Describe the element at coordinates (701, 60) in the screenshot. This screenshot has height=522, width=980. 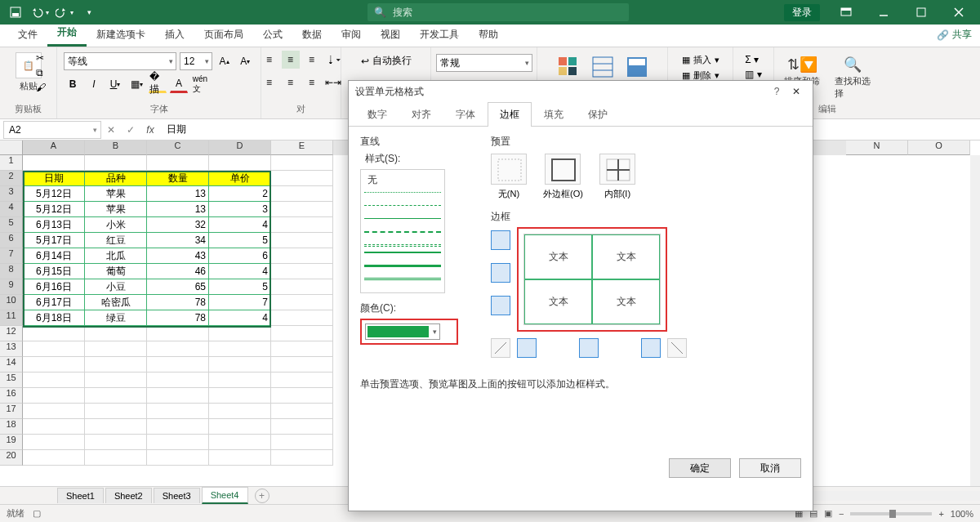
I see `insert-cells-button: ▦ 插入 ▾` at that location.